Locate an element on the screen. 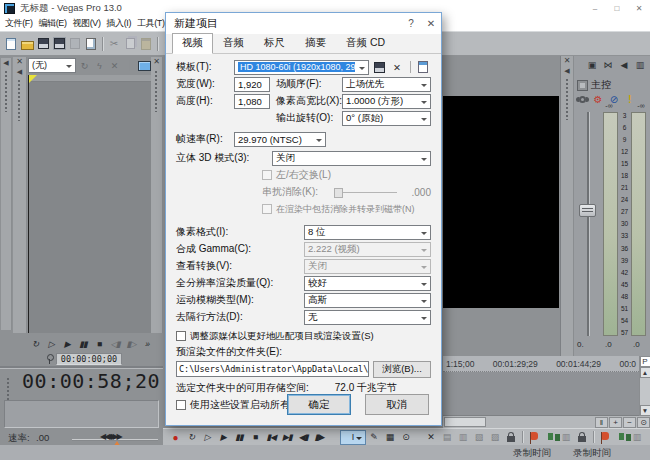  envelope-tool-button: ✎ is located at coordinates (374, 438).